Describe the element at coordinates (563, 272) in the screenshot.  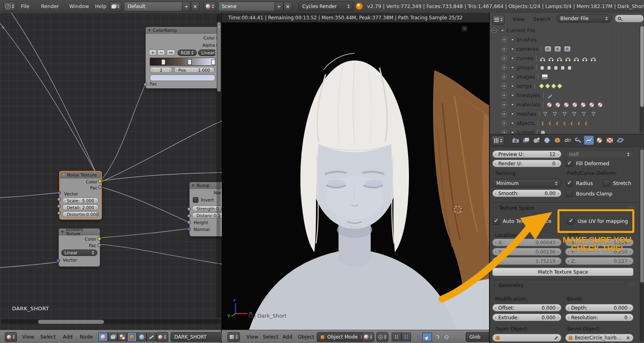
I see `match-texture-space-button: Match Texture Space` at that location.